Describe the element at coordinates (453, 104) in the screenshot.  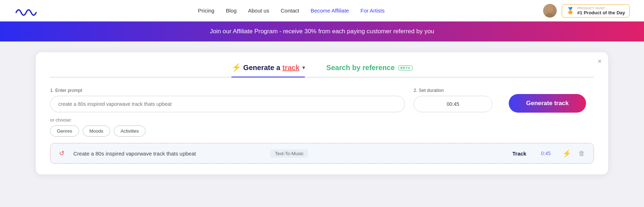
I see `duration-input` at that location.